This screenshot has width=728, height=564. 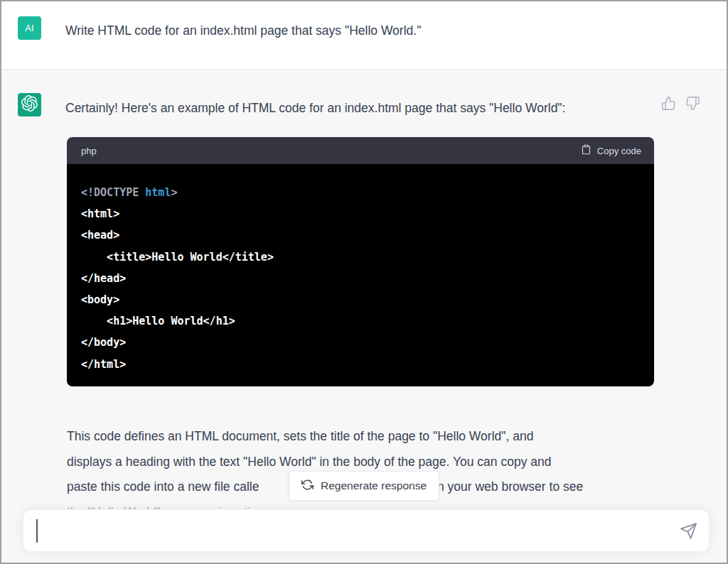 I want to click on regenerate-response-button: Regenerate response, so click(x=364, y=486).